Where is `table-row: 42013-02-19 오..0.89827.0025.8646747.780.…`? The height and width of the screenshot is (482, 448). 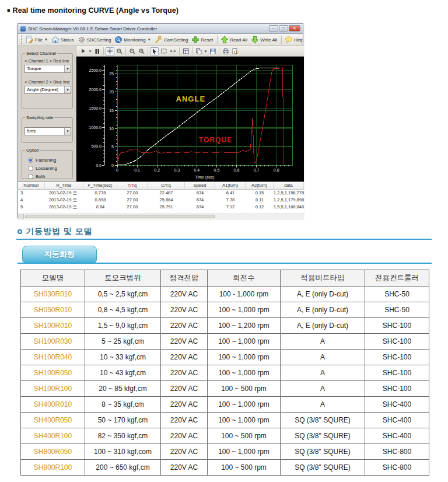
table-row: 42013-02-19 오..0.89827.0025.8646747.780.… is located at coordinates (161, 200).